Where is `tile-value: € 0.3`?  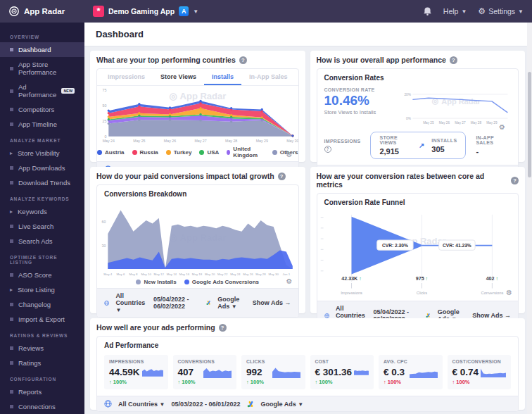
tile-value: € 0.3 is located at coordinates (394, 372).